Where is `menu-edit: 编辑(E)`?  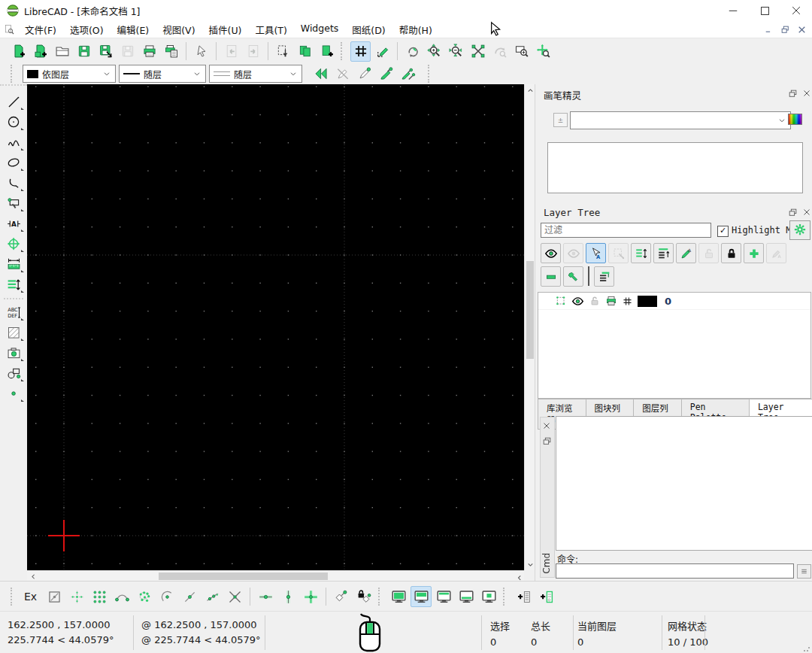
menu-edit: 编辑(E) is located at coordinates (134, 30).